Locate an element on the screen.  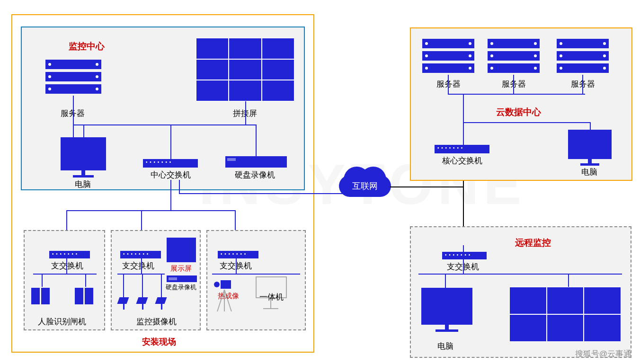
watermark-text: 搜狐号@云事通 is located at coordinates (603, 354).